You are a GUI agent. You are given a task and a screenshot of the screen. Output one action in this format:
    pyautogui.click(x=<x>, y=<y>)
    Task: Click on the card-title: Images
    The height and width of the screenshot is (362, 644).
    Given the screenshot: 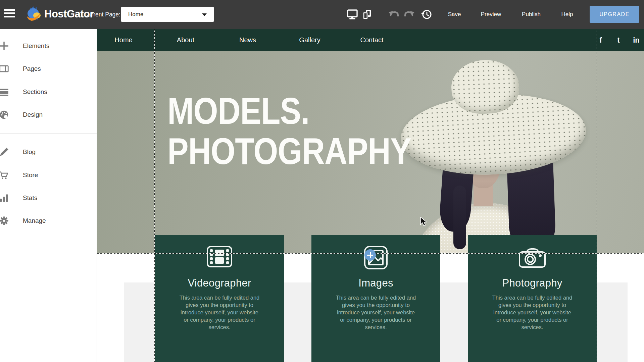 What is the action you would take?
    pyautogui.click(x=376, y=283)
    